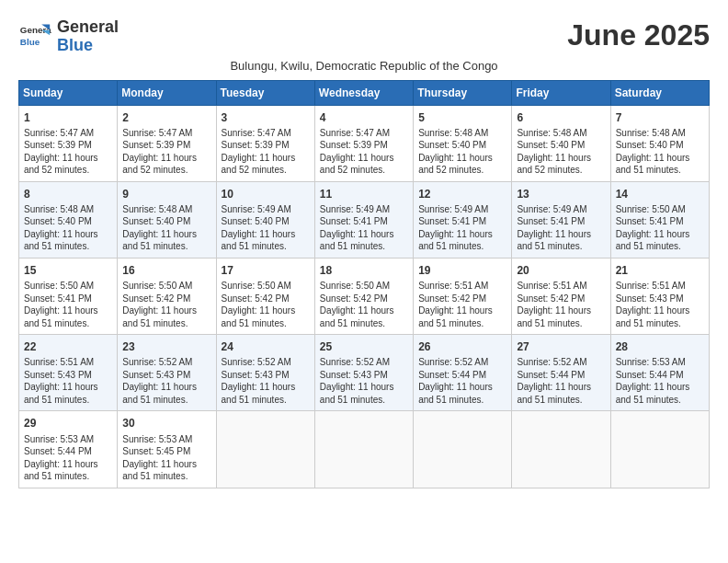 This screenshot has height=563, width=728. I want to click on day-info: Sunrise: 5:49 AMSunset: 5:40 PMDaylight:…, so click(266, 228).